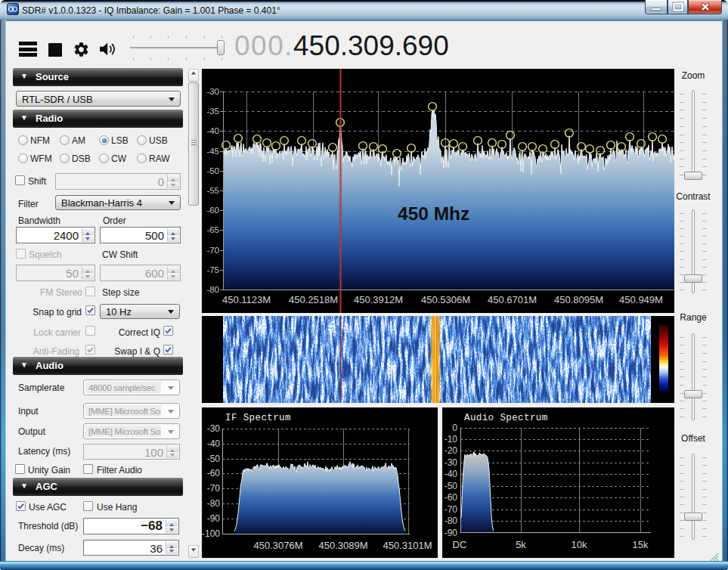 Image resolution: width=728 pixels, height=570 pixels. I want to click on svg-text: 450.949M, so click(641, 299).